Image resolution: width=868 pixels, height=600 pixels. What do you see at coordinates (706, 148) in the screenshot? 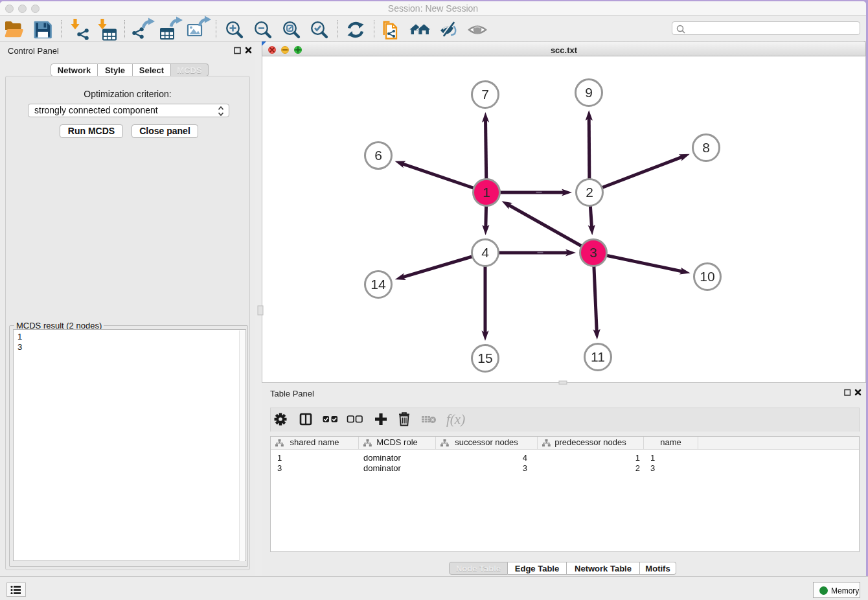
I see `svg-text: 8` at bounding box center [706, 148].